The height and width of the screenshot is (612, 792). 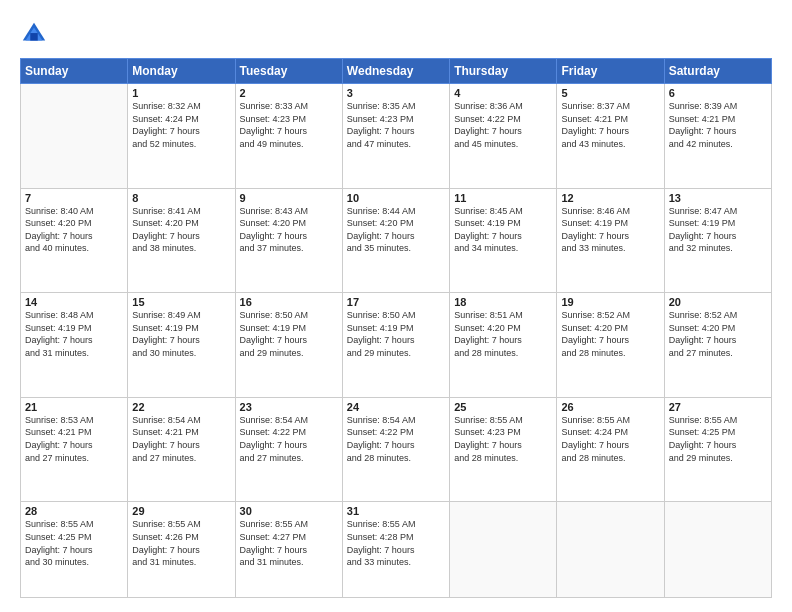 What do you see at coordinates (503, 302) in the screenshot?
I see `day-number: 18` at bounding box center [503, 302].